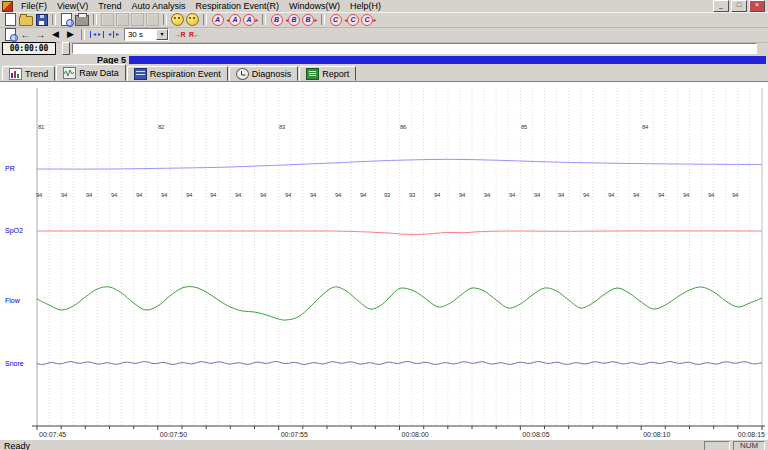 Image resolution: width=768 pixels, height=450 pixels. What do you see at coordinates (10, 34) in the screenshot?
I see `zoom-view-icon` at bounding box center [10, 34].